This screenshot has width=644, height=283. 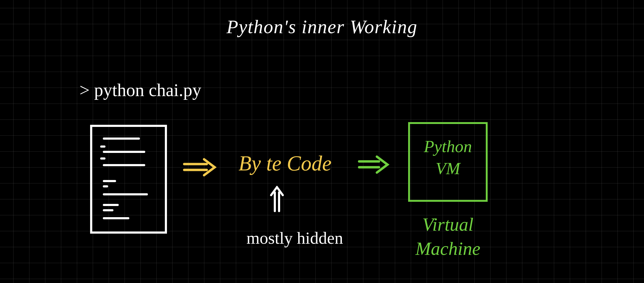 What do you see at coordinates (322, 27) in the screenshot?
I see `diagram-title: Python's inner Working` at bounding box center [322, 27].